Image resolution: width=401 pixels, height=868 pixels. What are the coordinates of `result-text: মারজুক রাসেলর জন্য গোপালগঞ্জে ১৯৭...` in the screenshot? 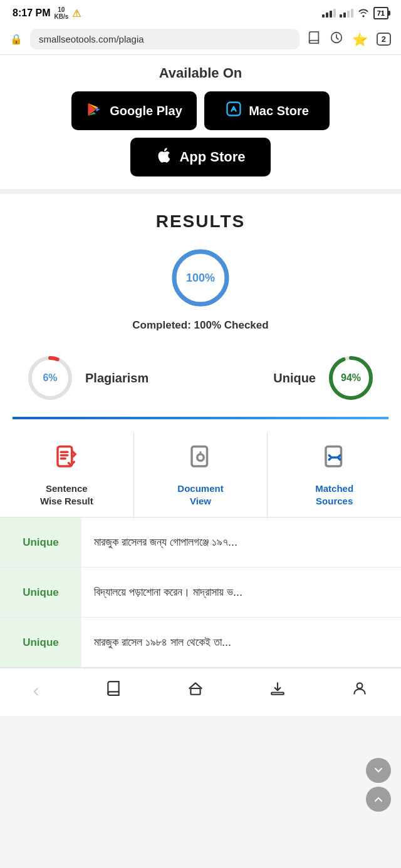 It's located at (241, 542).